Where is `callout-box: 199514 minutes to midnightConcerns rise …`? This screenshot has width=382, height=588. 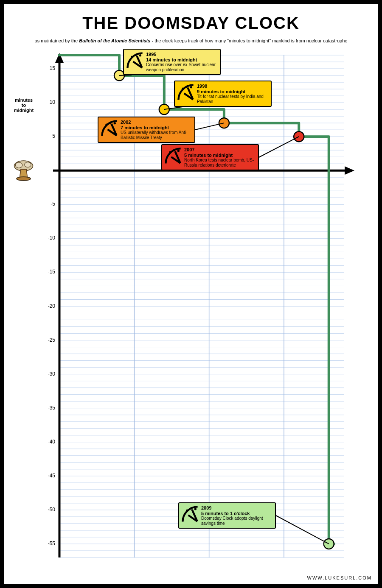 callout-box: 199514 minutes to midnightConcerns rise … is located at coordinates (172, 62).